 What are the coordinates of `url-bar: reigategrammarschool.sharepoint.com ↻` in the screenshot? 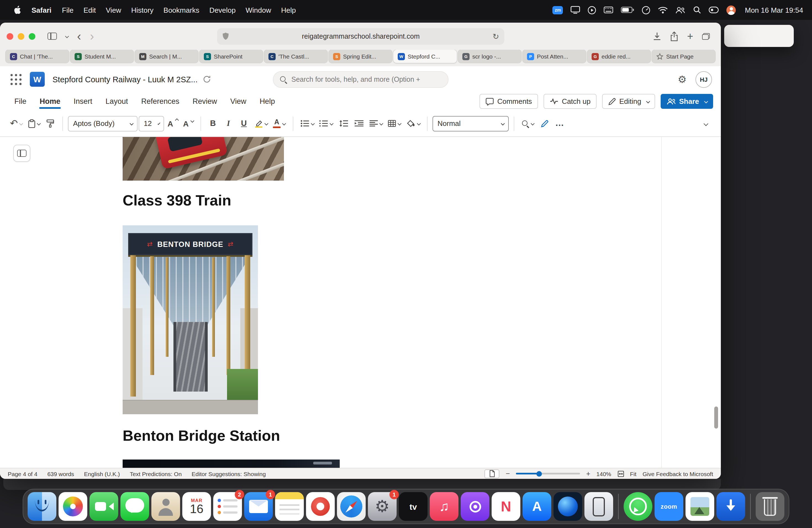 It's located at (360, 36).